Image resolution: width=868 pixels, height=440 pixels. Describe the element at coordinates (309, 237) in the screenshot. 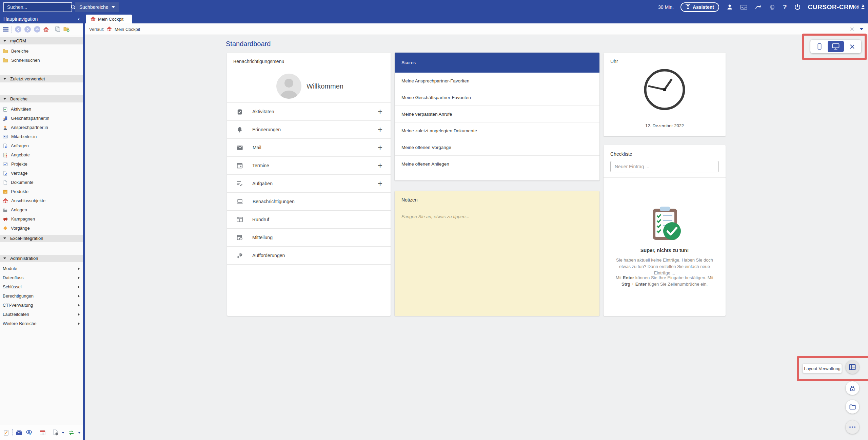

I see `list-item-mitteilung: Mitteilung` at that location.